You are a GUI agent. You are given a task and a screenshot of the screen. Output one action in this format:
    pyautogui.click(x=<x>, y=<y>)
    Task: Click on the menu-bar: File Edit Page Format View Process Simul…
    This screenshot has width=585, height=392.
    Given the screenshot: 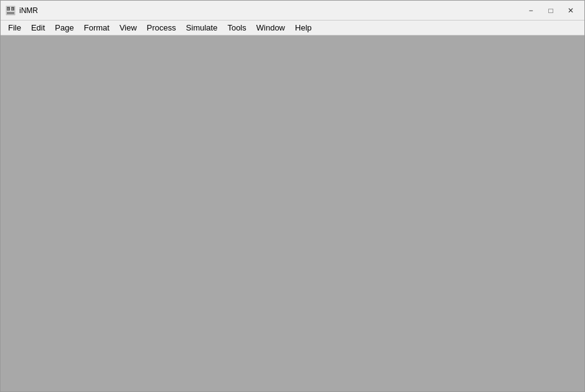 What is the action you would take?
    pyautogui.click(x=292, y=28)
    